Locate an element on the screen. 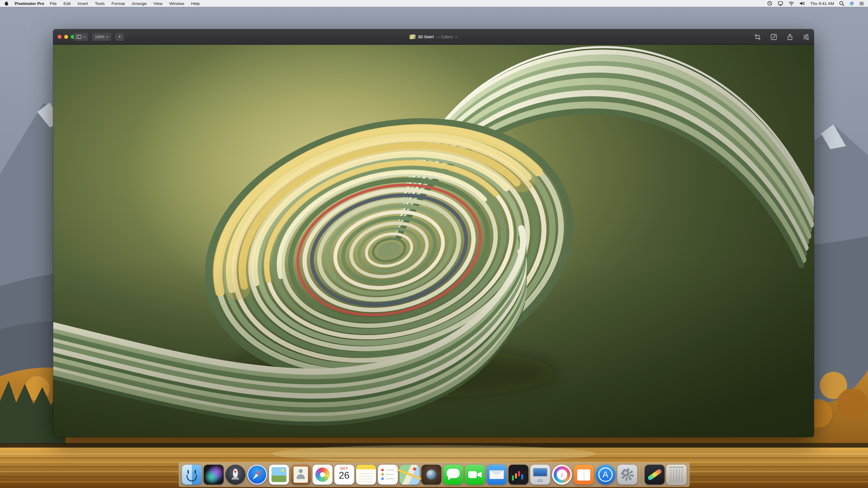  dock-item-maps is located at coordinates (410, 475).